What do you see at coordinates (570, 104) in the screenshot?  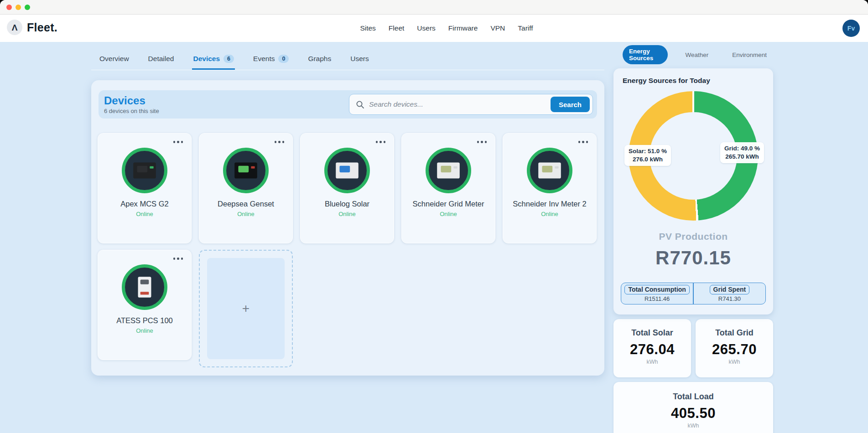 I see `search-button: Search` at bounding box center [570, 104].